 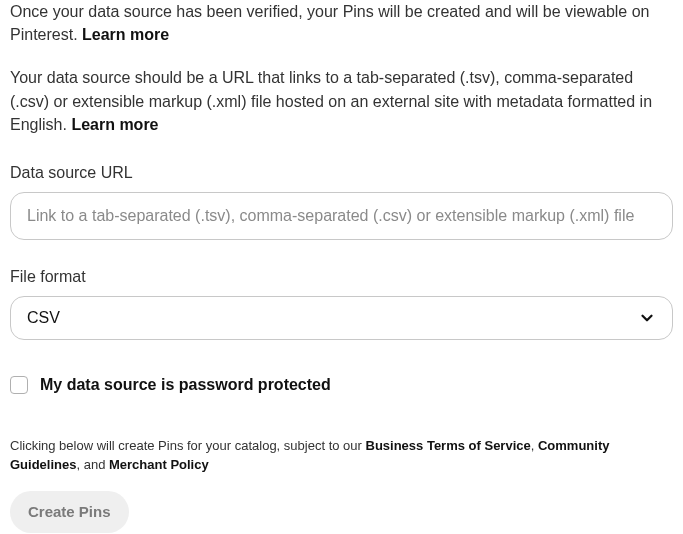 What do you see at coordinates (647, 318) in the screenshot?
I see `chevron-down-icon` at bounding box center [647, 318].